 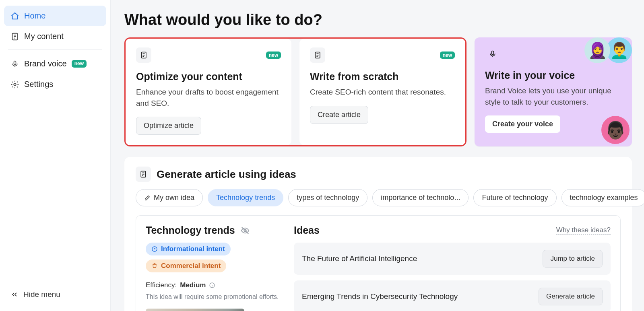 What do you see at coordinates (214, 268) in the screenshot?
I see `topic-details: Technology trends Informational intent C…` at bounding box center [214, 268].